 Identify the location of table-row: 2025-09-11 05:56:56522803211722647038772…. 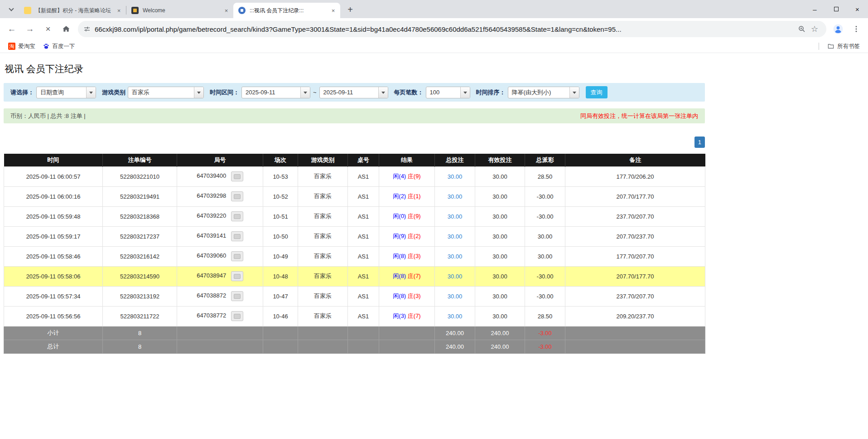
(355, 316).